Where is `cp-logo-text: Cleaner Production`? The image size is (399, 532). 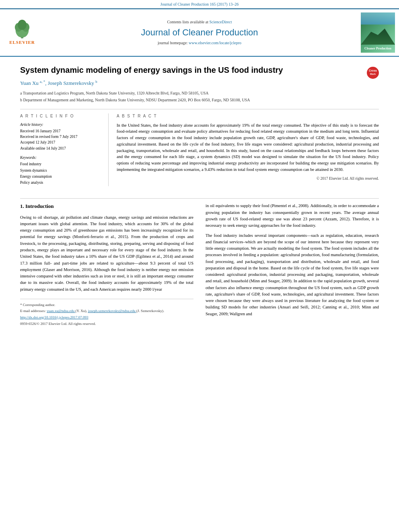 cp-logo-text: Cleaner Production is located at coordinates (378, 48).